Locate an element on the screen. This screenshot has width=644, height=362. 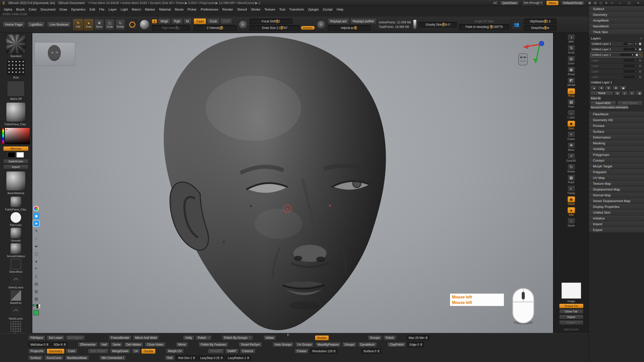
adjust-last-slider: AdjustLast 1 is located at coordinates (349, 28).